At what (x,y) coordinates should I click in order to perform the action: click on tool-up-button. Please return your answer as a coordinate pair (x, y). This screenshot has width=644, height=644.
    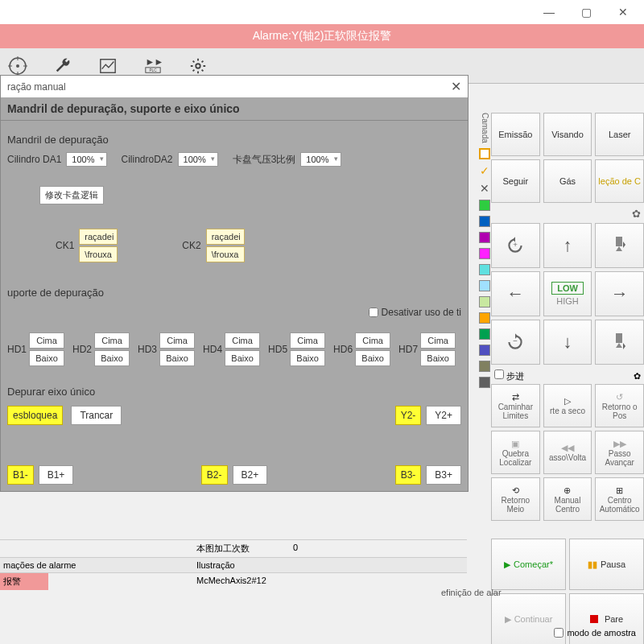
    Looking at the image, I should click on (620, 246).